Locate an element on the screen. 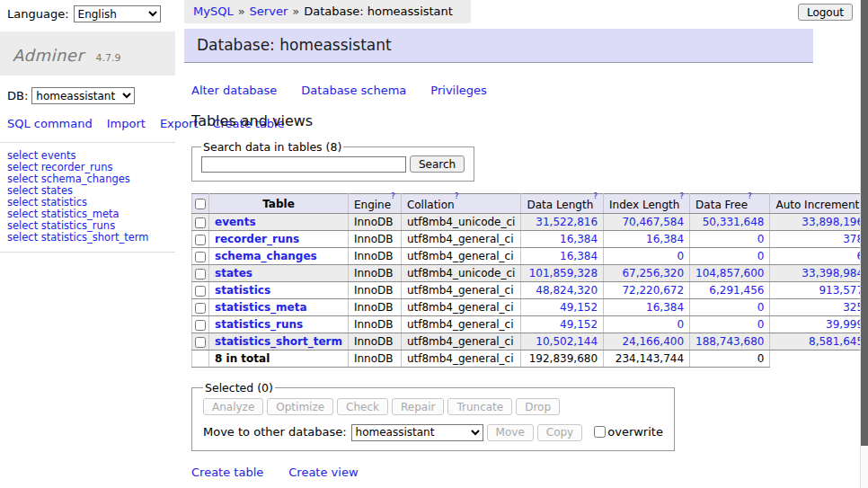 This screenshot has height=488, width=868. cell-index-length-link: 67,256,320 is located at coordinates (652, 273).